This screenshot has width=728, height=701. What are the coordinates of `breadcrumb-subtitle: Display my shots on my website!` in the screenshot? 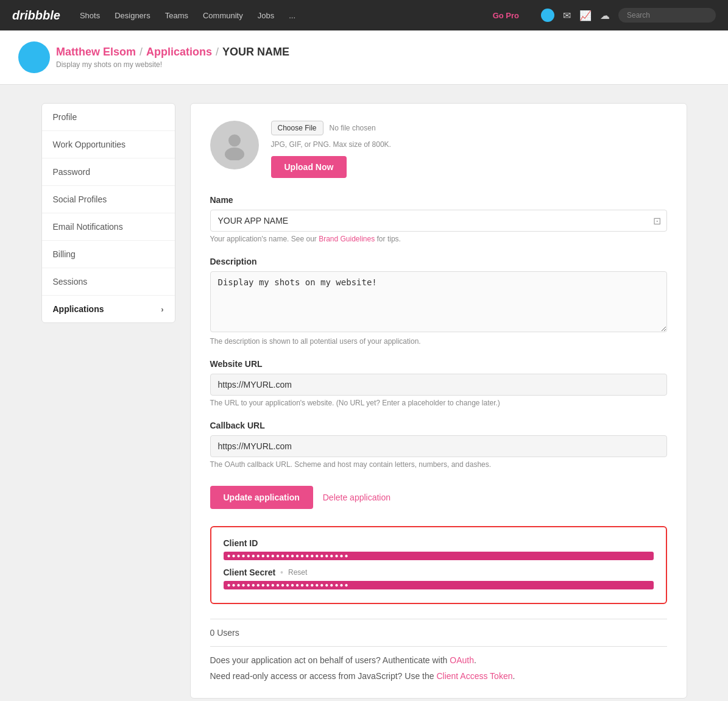 It's located at (173, 65).